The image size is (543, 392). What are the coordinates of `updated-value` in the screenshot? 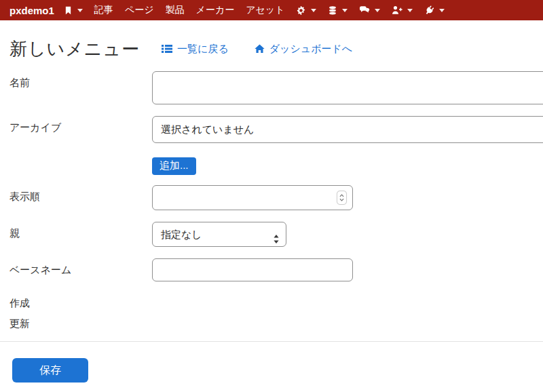 It's located at (348, 324).